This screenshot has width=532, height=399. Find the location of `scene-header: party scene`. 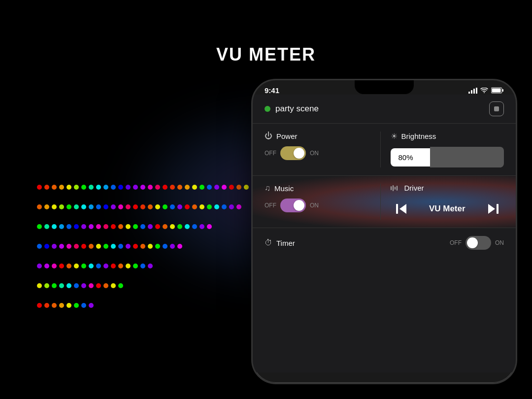

scene-header: party scene is located at coordinates (384, 109).